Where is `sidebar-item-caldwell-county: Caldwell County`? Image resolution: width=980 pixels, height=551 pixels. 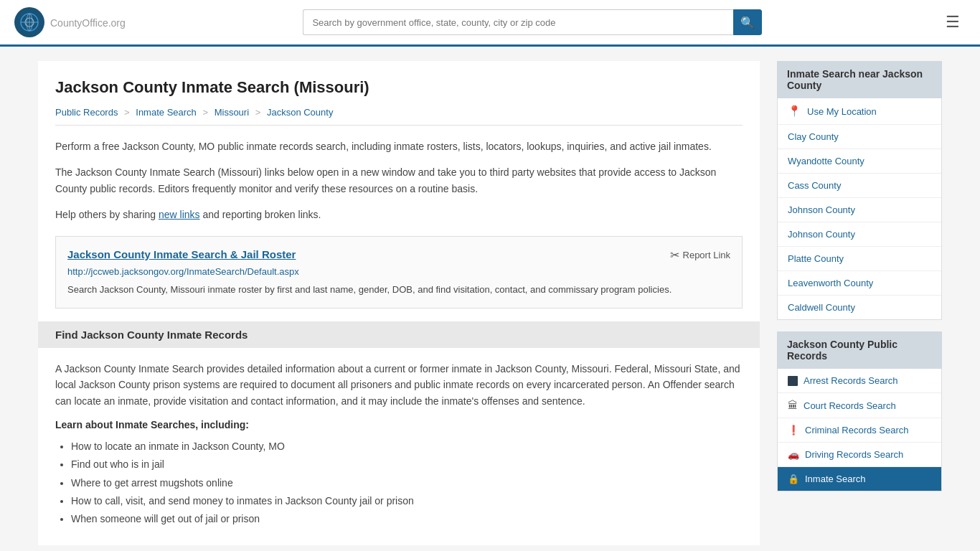 sidebar-item-caldwell-county: Caldwell County is located at coordinates (859, 307).